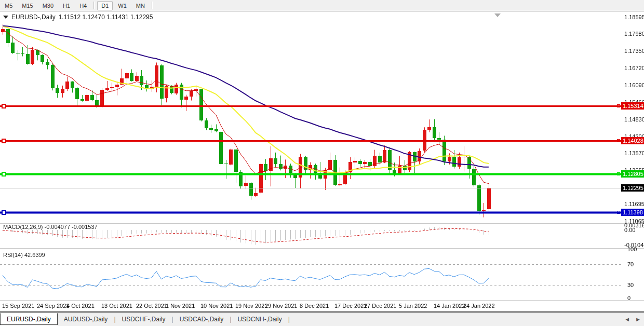 This screenshot has width=644, height=326. Describe the element at coordinates (140, 6) in the screenshot. I see `timeframe-button-mn: MN` at that location.